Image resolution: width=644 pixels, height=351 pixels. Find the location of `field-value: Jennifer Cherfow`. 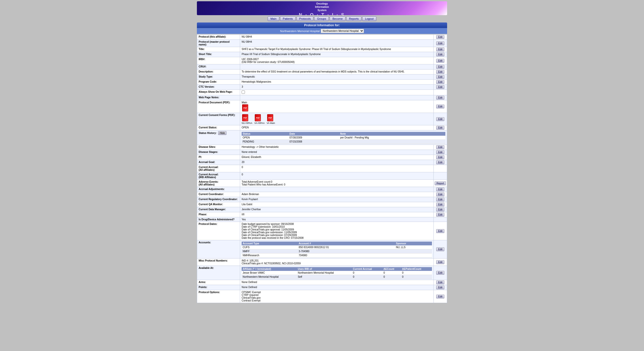

field-value: Jennifer Cherfow is located at coordinates (337, 210).